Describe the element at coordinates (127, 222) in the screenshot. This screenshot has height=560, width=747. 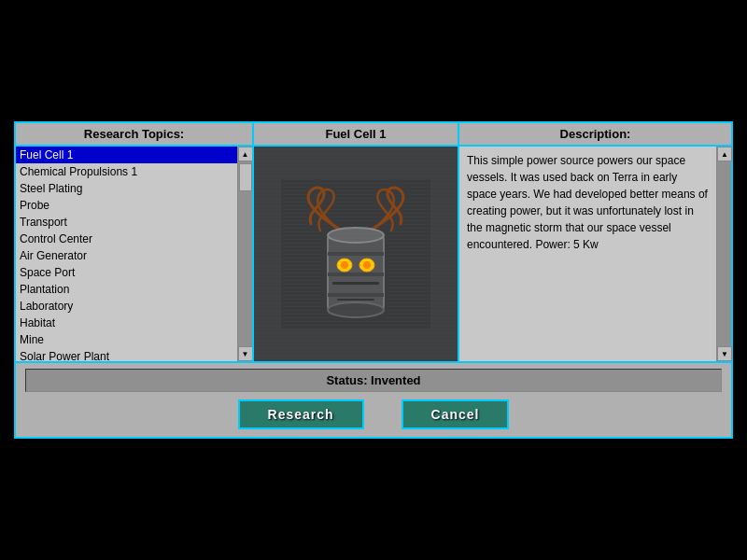
I see `list-item: Transport` at that location.